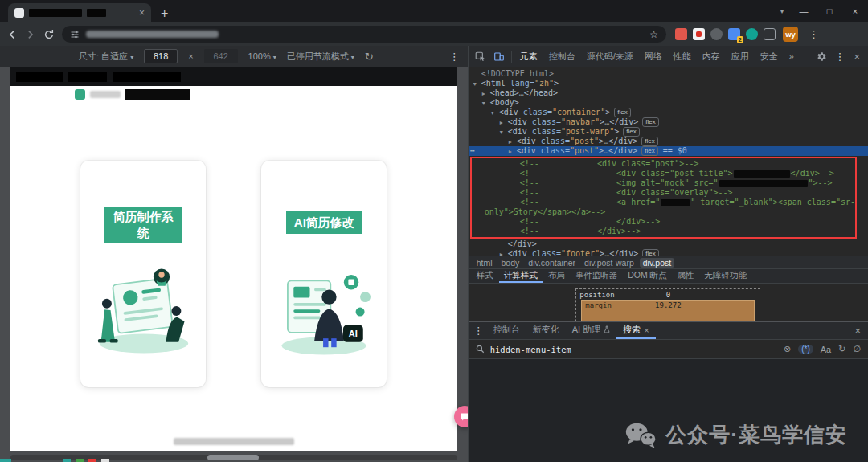 The width and height of the screenshot is (868, 462). What do you see at coordinates (161, 56) in the screenshot?
I see `device-width-input: 818` at bounding box center [161, 56].